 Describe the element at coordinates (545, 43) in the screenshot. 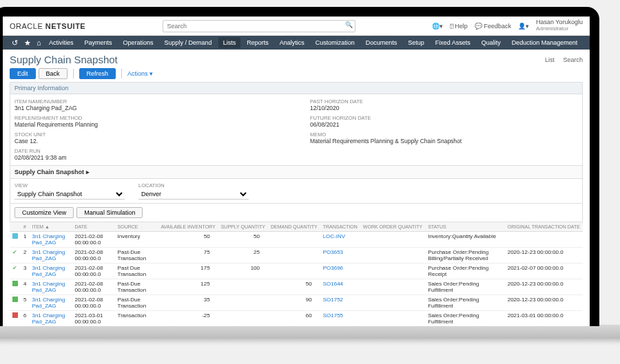

I see `nav-deduction-mgmt: Deduction Management` at that location.